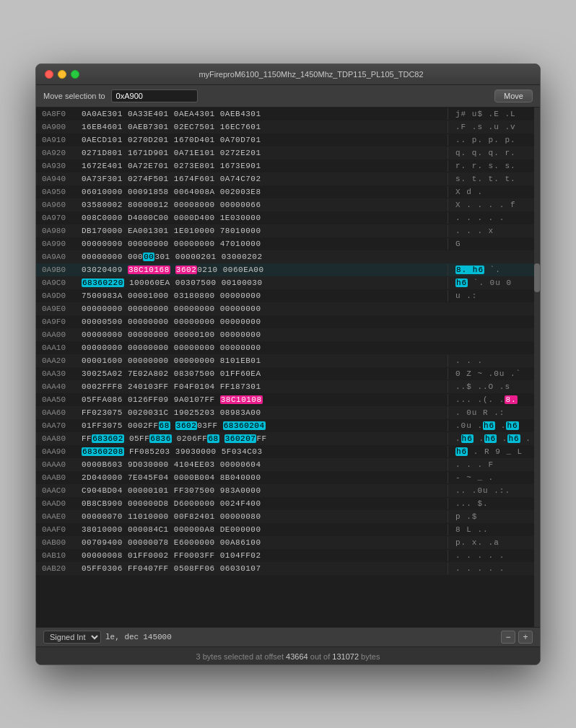 Image resolution: width=576 pixels, height=728 pixels. I want to click on address: 0AAC0, so click(62, 491).